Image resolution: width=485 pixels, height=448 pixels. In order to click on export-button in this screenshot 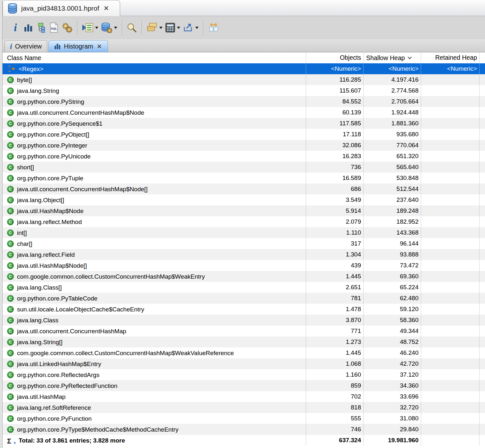, I will do `click(191, 28)`.